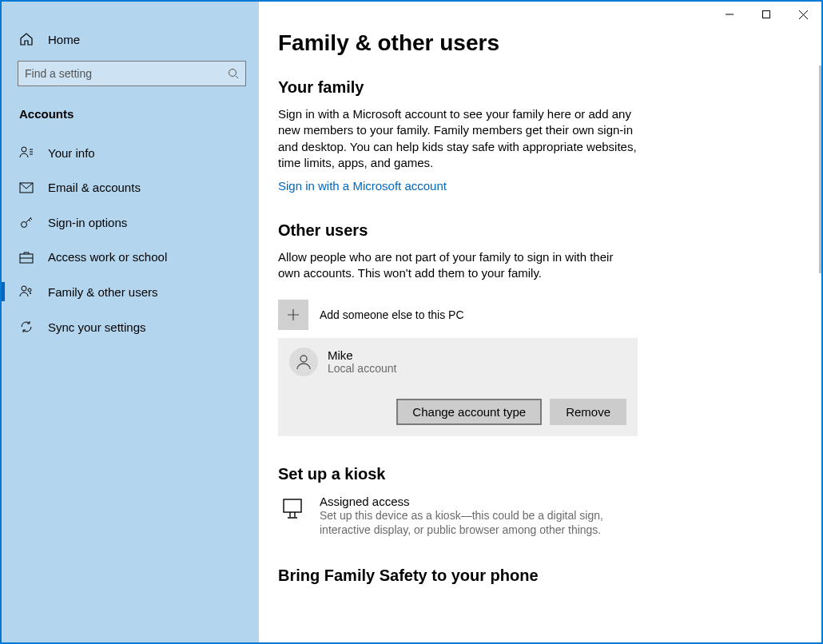 Image resolution: width=823 pixels, height=644 pixels. Describe the element at coordinates (26, 327) in the screenshot. I see `sync-icon` at that location.